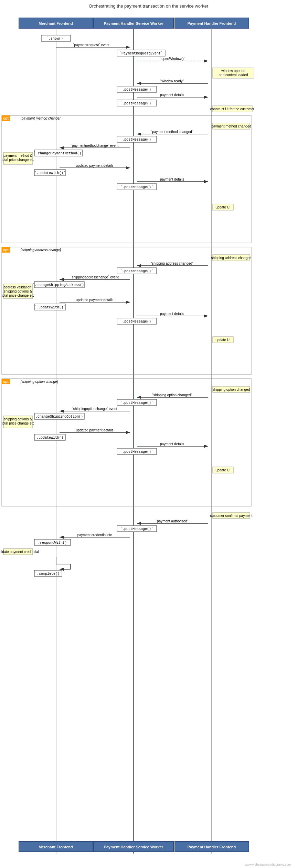  I want to click on svg-text: `PaymentRequestEvent`, so click(141, 53).